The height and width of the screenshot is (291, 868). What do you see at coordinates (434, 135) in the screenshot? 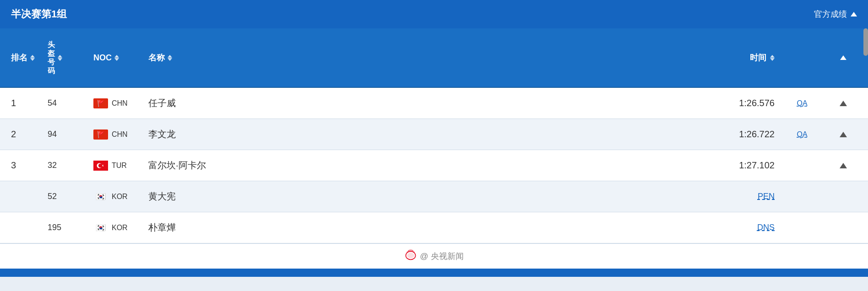
I see `table-row: 2 94 🚩 CHN 李文龙 1:26.722 QA` at bounding box center [434, 135].